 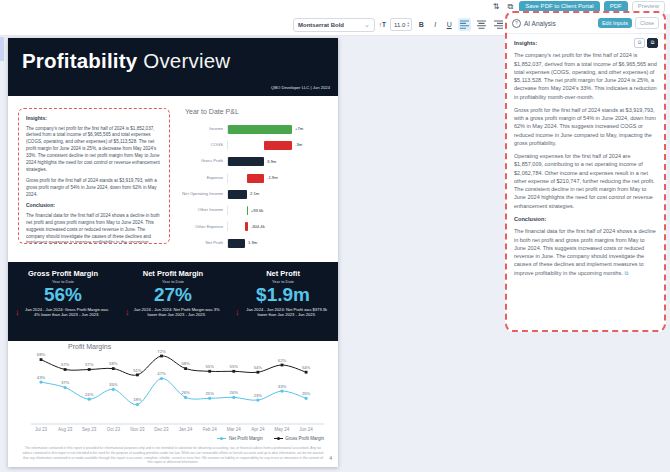 I want to click on data-point-label: 57%, so click(x=90, y=364).